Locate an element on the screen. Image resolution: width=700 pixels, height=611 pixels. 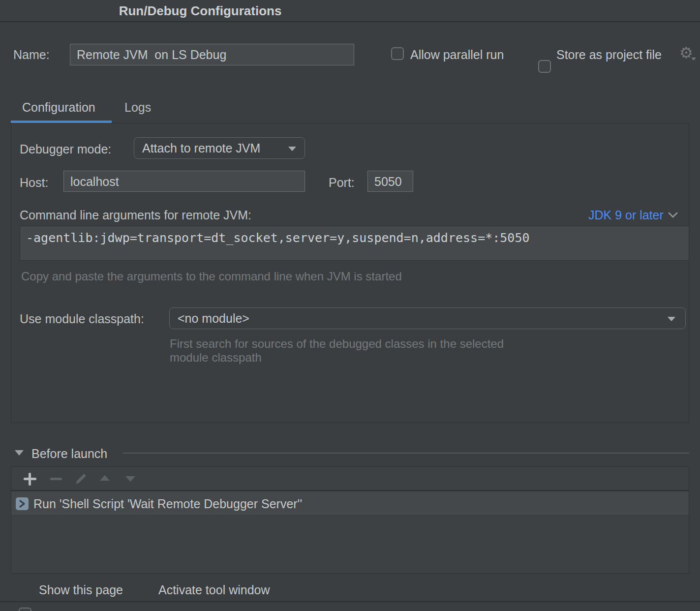
remove-icon is located at coordinates (56, 479).